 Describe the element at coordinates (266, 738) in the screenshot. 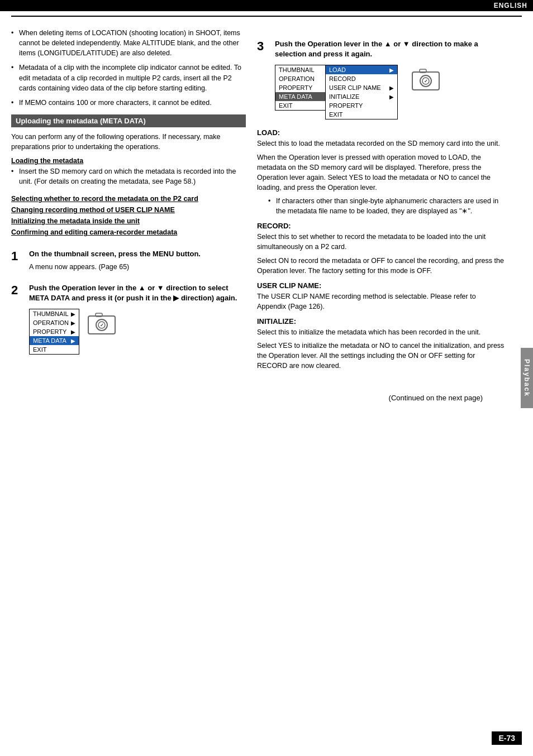

I see `bottom-bar: E-73` at that location.